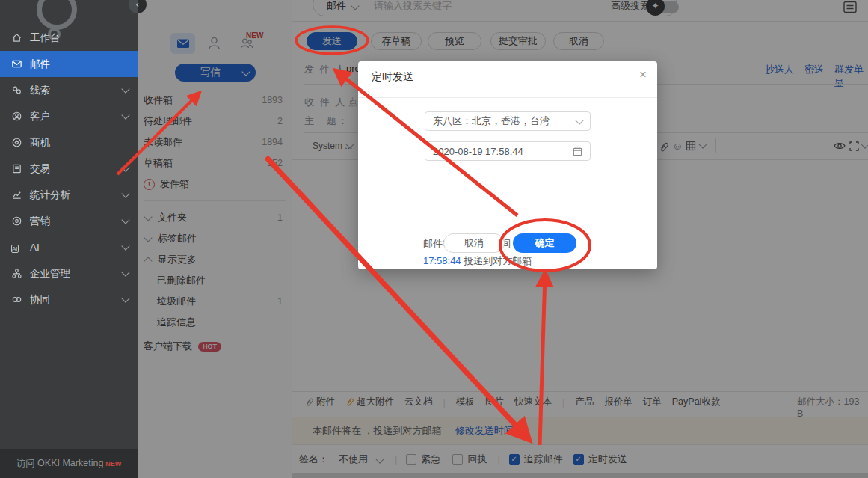  What do you see at coordinates (16, 221) in the screenshot?
I see `marketing-icon` at bounding box center [16, 221].